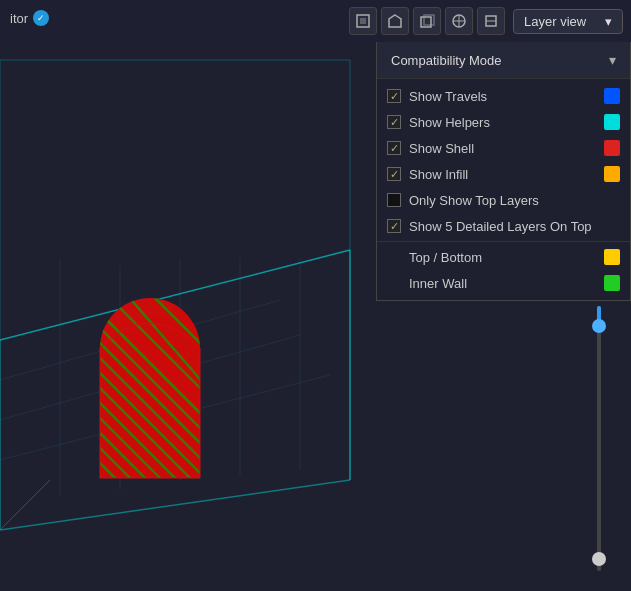 The image size is (631, 591). What do you see at coordinates (608, 22) in the screenshot?
I see `dropdown-chevron-icon: ▾` at bounding box center [608, 22].